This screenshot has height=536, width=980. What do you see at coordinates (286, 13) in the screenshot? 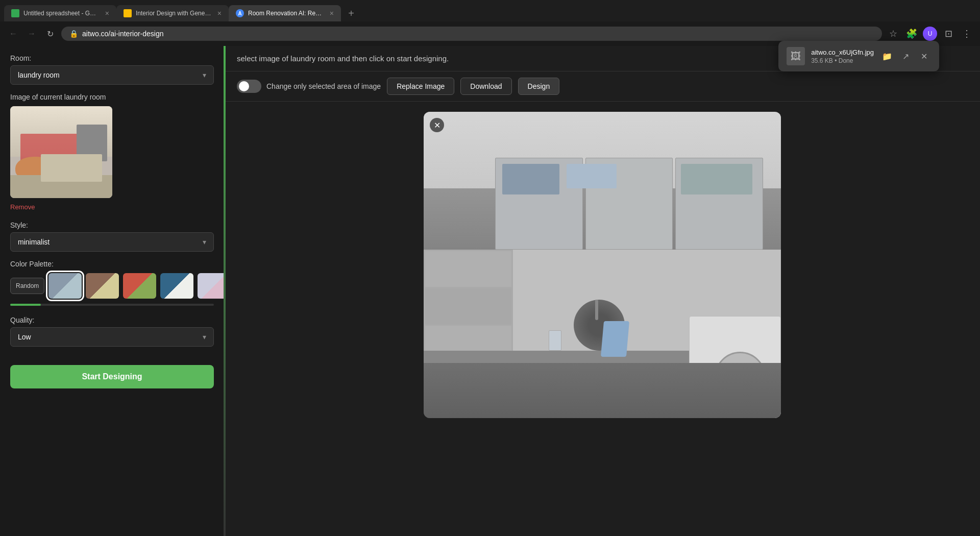
I see `tab-label-3: Room Renovation AI: Renova...` at bounding box center [286, 13].